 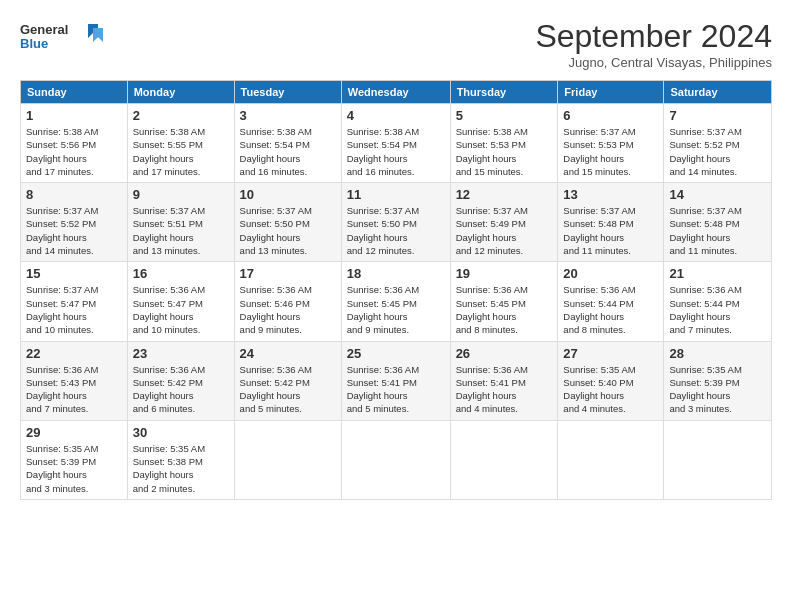 I want to click on day-number: 29, so click(x=74, y=432).